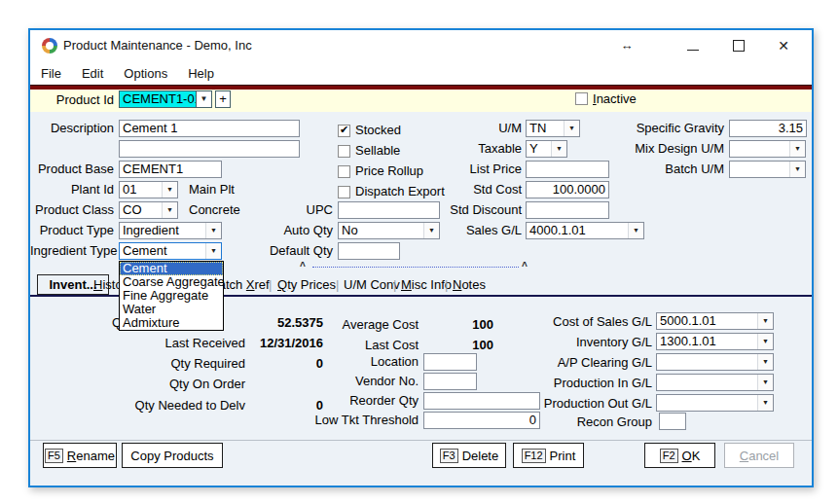 This screenshot has width=838, height=504. What do you see at coordinates (151, 74) in the screenshot?
I see `menu-options: Options` at bounding box center [151, 74].